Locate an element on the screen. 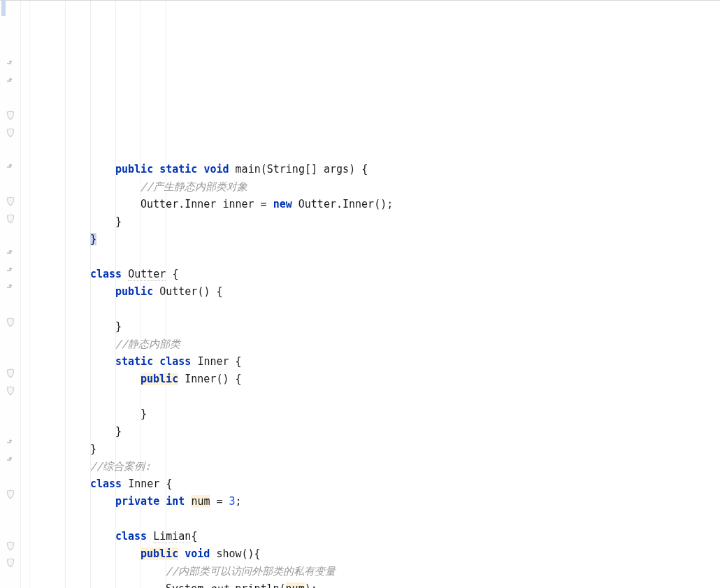 This screenshot has height=588, width=720. code-line: private int num = 3; is located at coordinates (375, 502).